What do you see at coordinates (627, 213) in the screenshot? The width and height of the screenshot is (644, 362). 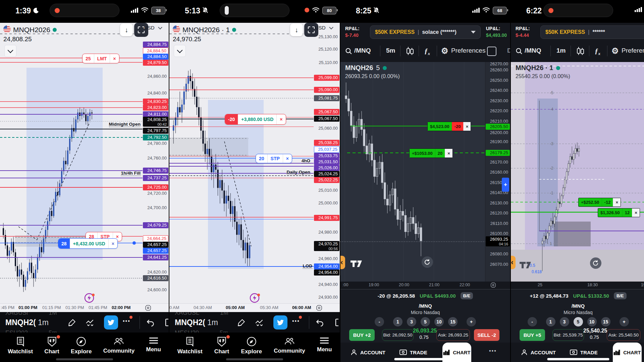 I see `order-cell: 12` at bounding box center [627, 213].